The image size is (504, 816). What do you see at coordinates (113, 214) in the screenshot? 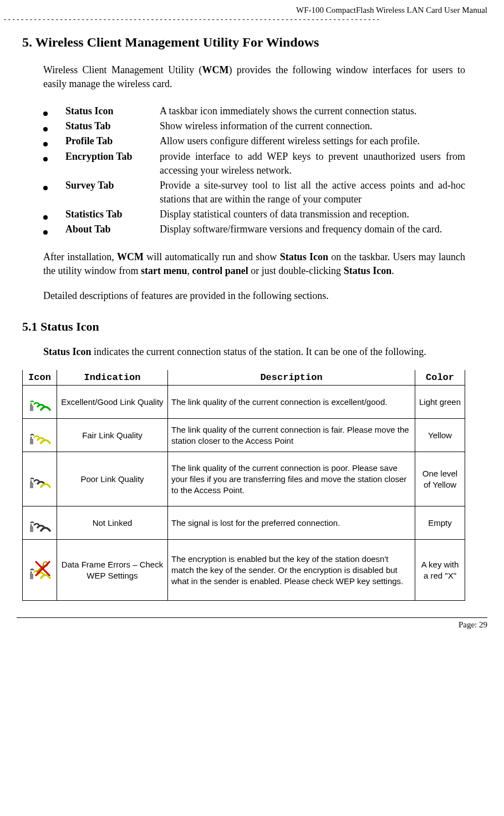
I see `feature-label: Statistics Tab` at bounding box center [113, 214].